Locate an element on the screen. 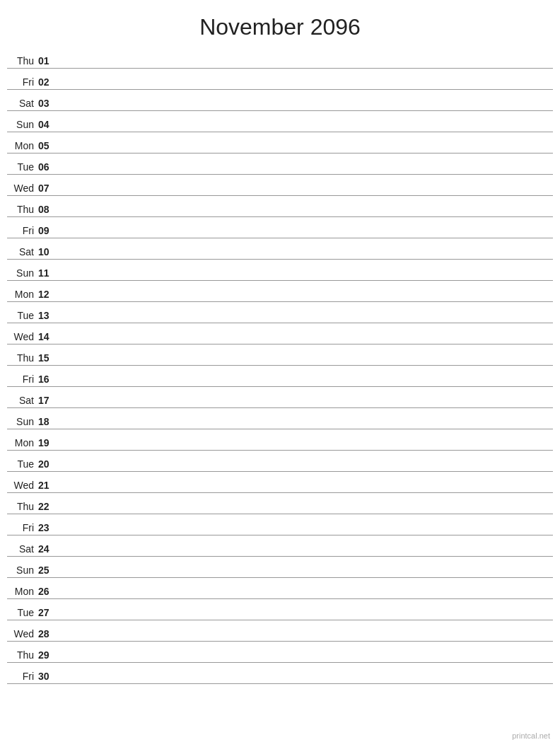 The width and height of the screenshot is (560, 747). day-row: Wed21 is located at coordinates (280, 482).